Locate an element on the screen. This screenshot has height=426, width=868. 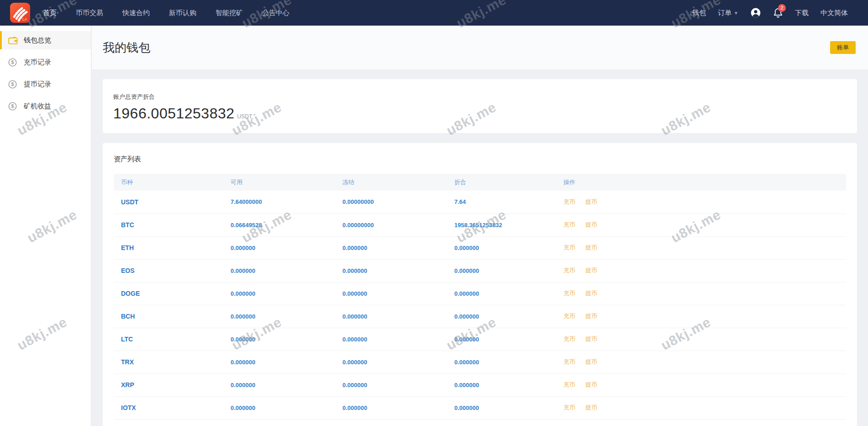
chevron-down-icon: ▼ is located at coordinates (736, 13).